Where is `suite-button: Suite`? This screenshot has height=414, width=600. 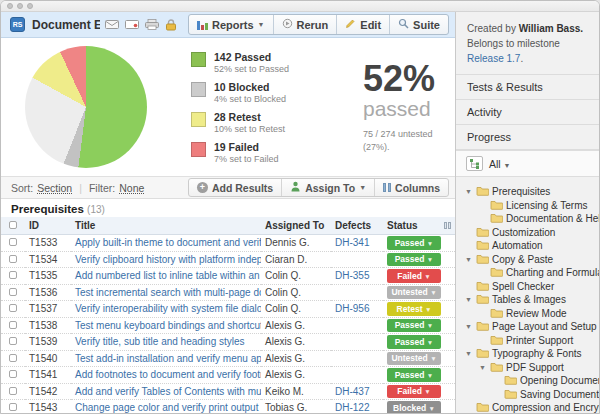 suite-button: Suite is located at coordinates (418, 24).